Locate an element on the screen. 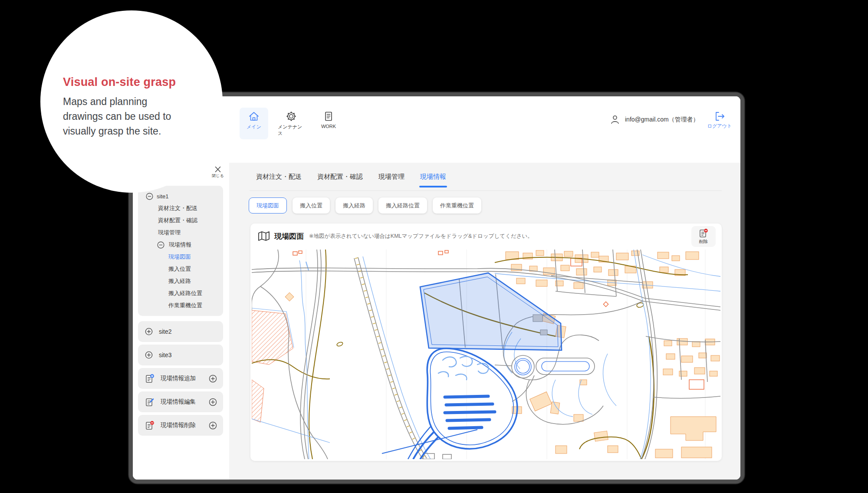 The height and width of the screenshot is (493, 868). gear-icon is located at coordinates (291, 116).